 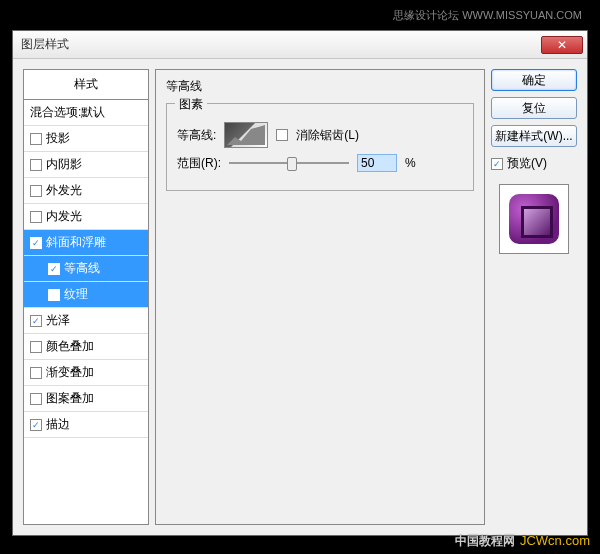 What do you see at coordinates (86, 347) in the screenshot?
I see `style-row-8: 颜色叠加` at bounding box center [86, 347].